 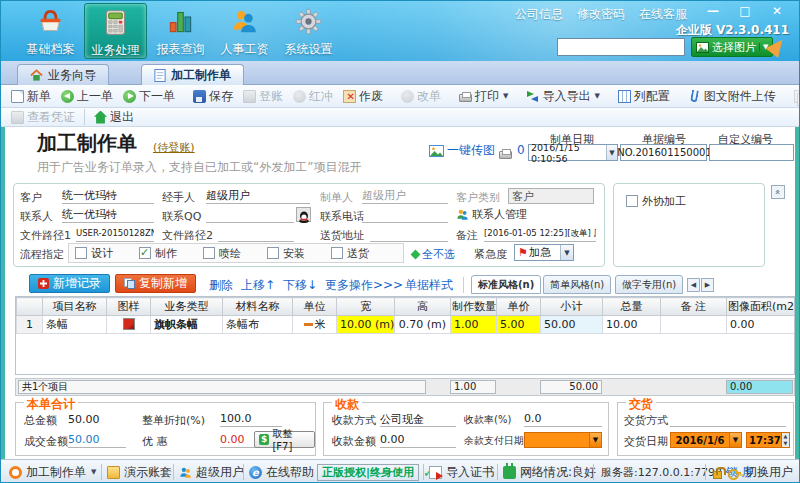 What do you see at coordinates (315, 307) in the screenshot?
I see `col-header: 单位` at bounding box center [315, 307].